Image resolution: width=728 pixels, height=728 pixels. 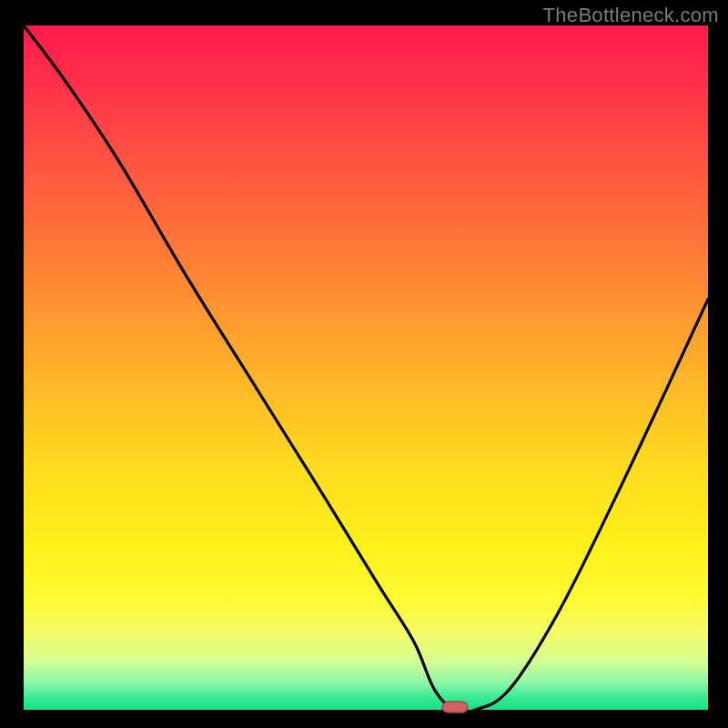 What do you see at coordinates (455, 707) in the screenshot?
I see `optimal-marker-shape` at bounding box center [455, 707].